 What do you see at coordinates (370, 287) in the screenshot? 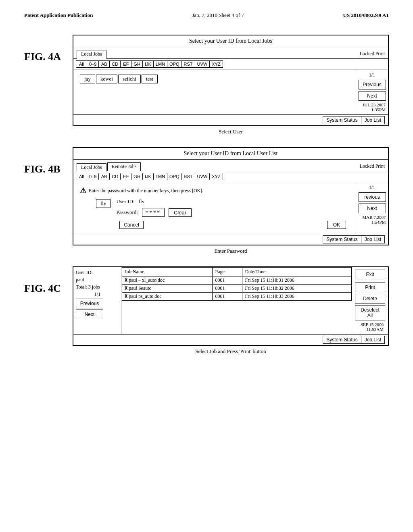
I see `fig4c-print-button: Print` at bounding box center [370, 287].